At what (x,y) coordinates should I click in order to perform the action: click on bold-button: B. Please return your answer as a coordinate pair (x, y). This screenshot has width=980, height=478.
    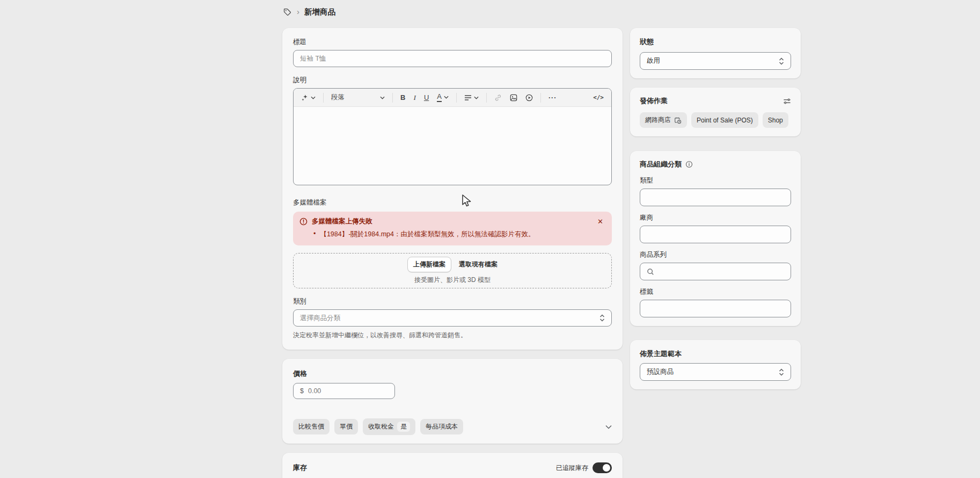
    Looking at the image, I should click on (403, 98).